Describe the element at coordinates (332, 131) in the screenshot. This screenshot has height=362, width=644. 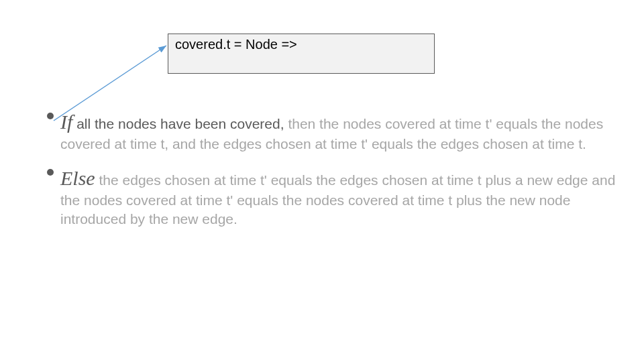
I see `bullet-if: If all the nodes have been covered, then…` at that location.